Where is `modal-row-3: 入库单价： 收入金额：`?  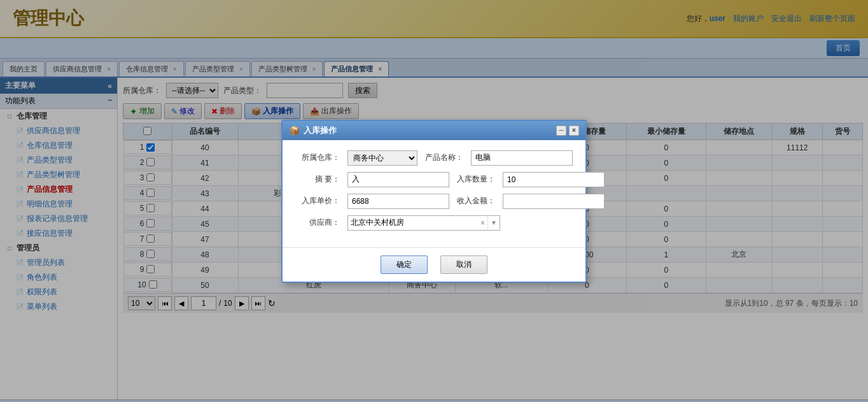 modal-row-3: 入库单价： 收入金额： is located at coordinates (434, 201).